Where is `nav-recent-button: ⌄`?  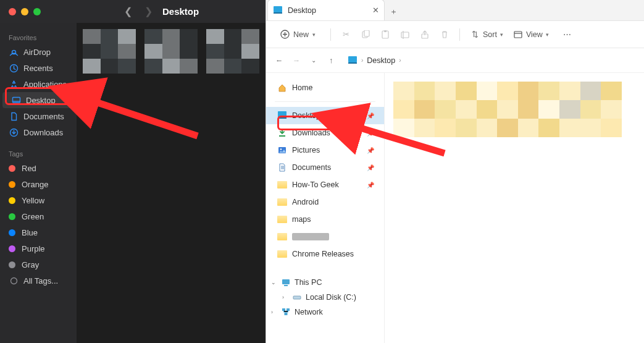
nav-recent-button: ⌄ is located at coordinates (314, 61).